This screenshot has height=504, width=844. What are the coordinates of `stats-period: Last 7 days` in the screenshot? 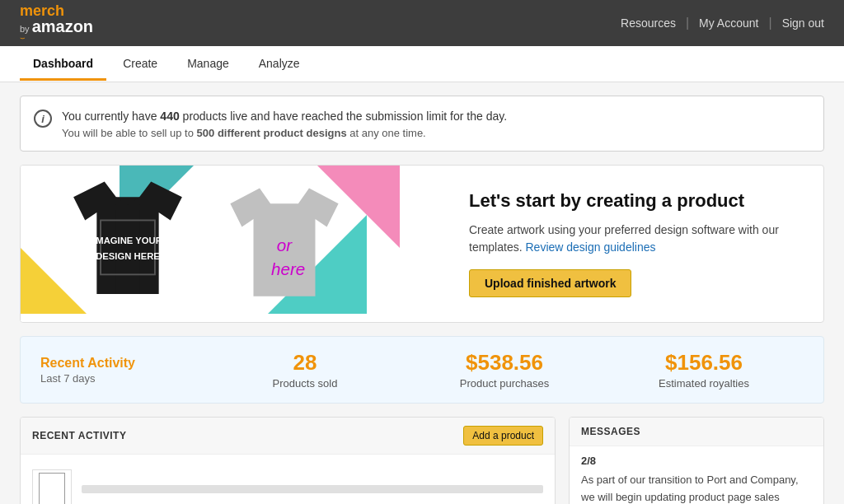 It's located at (123, 379).